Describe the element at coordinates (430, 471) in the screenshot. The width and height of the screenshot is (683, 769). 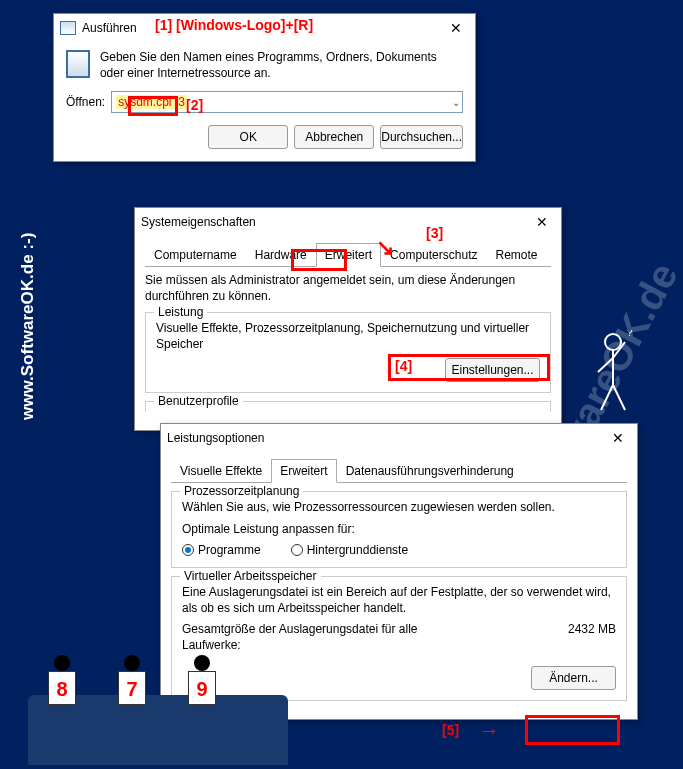
I see `tab-dep: Datenausführungsverhinderung` at that location.